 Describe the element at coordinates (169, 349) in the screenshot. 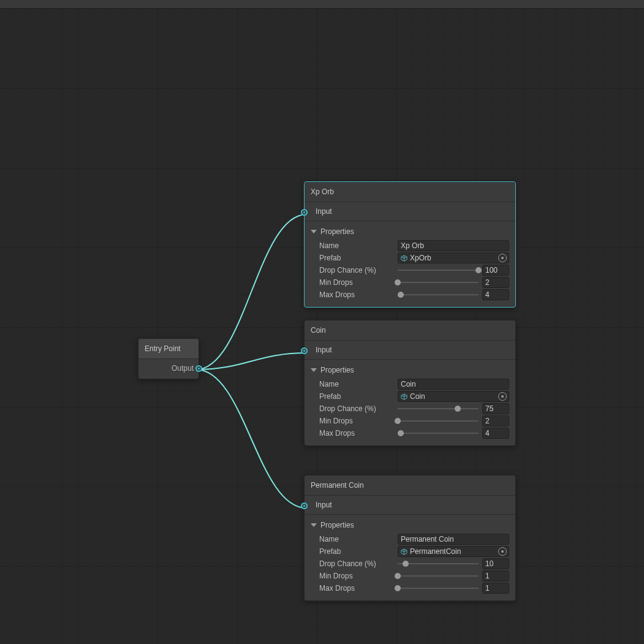

I see `node-title: Entry Point` at that location.